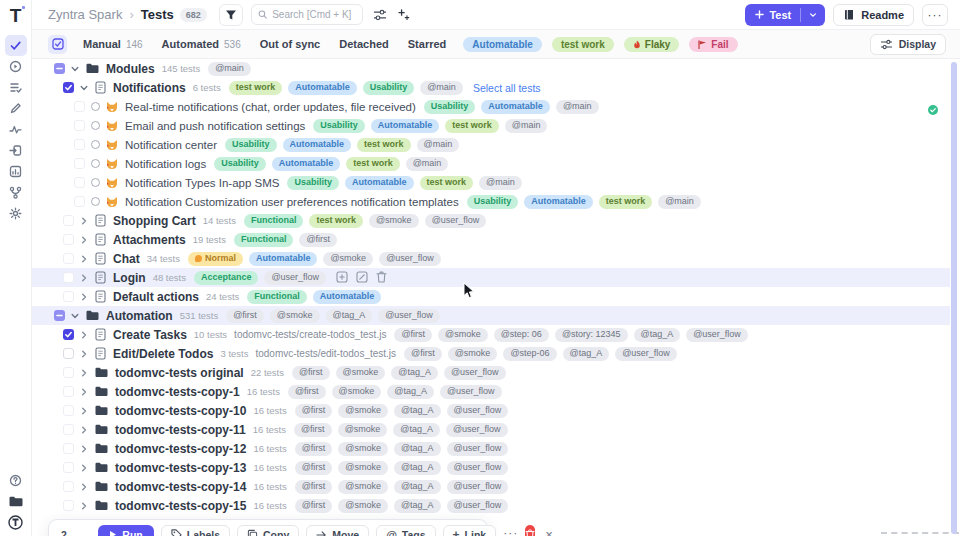 The image size is (960, 536). Describe the element at coordinates (491, 316) in the screenshot. I see `suite-row: Automation531 tests@first@smoke@tag_A@us…` at that location.